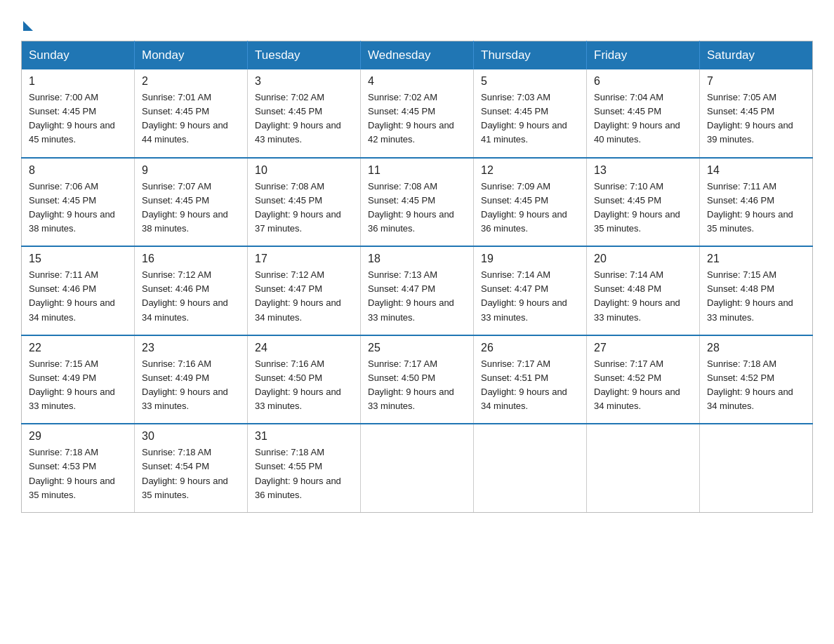 This screenshot has width=834, height=644. What do you see at coordinates (643, 259) in the screenshot?
I see `day-number: 20` at bounding box center [643, 259].